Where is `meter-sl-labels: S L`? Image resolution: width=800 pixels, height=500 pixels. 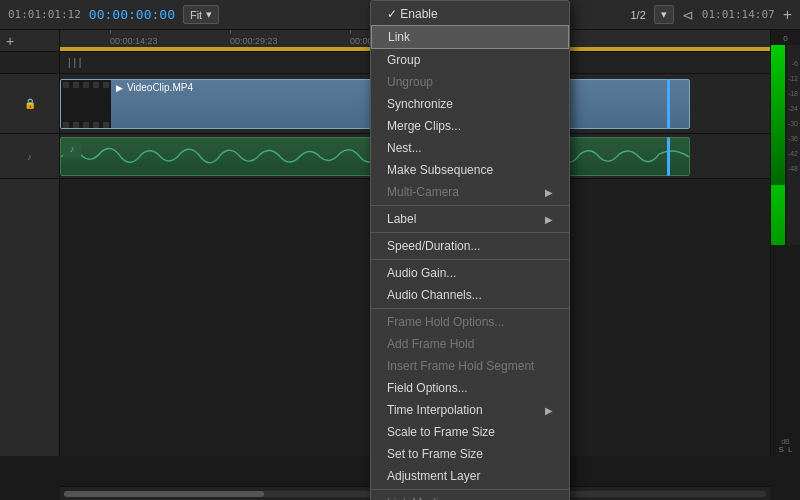 meter-sl-labels: S L is located at coordinates (786, 450).